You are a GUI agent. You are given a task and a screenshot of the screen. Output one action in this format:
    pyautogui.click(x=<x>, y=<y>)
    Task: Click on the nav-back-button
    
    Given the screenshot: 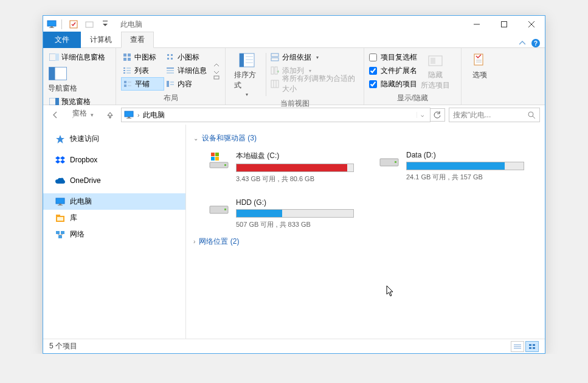 What is the action you would take?
    pyautogui.click(x=55, y=115)
    